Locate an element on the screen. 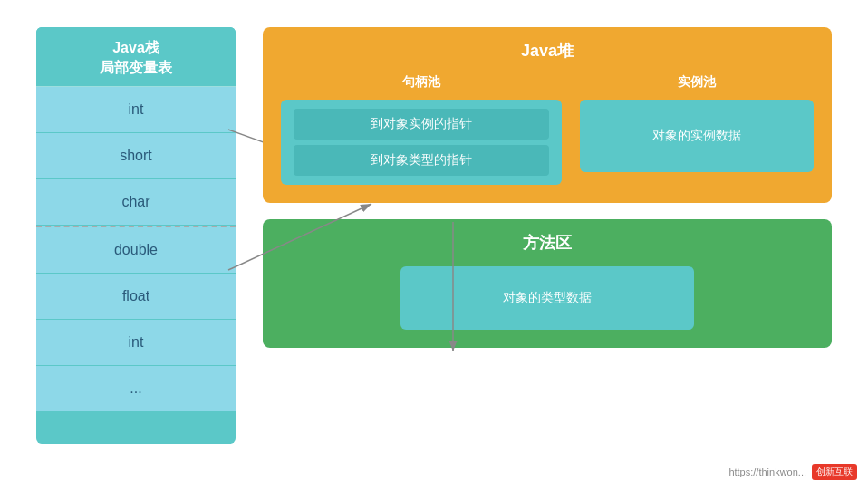 The image size is (868, 491). handle-pool-label: 句柄池 is located at coordinates (421, 82).